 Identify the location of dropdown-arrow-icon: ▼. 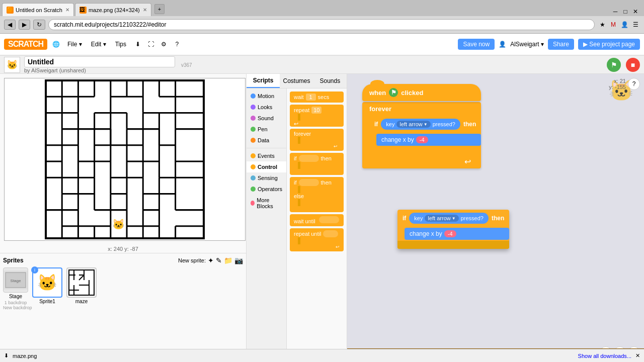
(426, 125).